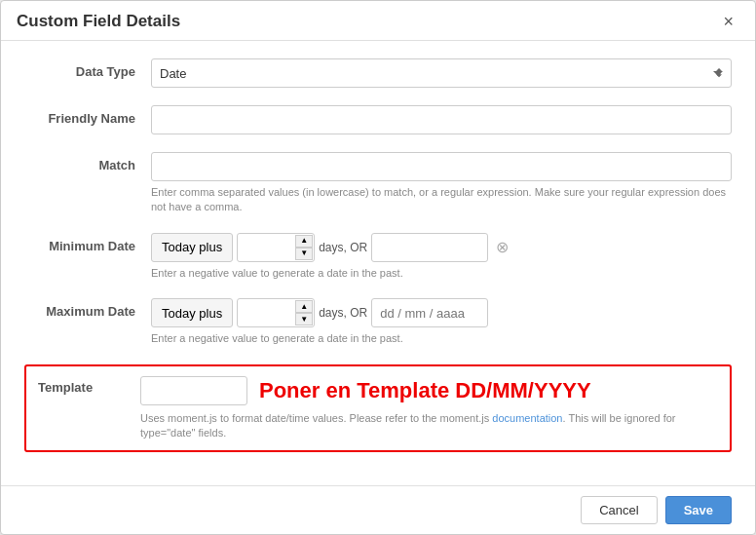  What do you see at coordinates (378, 183) in the screenshot?
I see `match-row: Match date Enter comma separated values …` at bounding box center [378, 183].